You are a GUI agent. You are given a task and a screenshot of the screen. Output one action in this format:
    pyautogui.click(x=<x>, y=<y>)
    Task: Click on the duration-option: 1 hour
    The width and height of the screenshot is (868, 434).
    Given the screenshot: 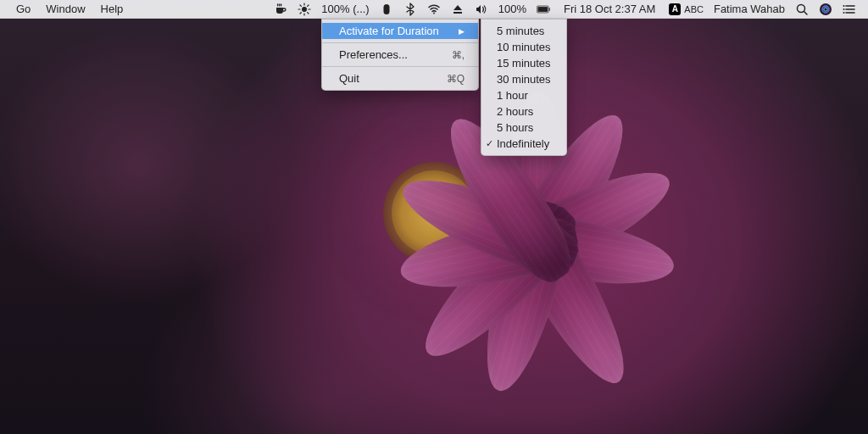 What is the action you would take?
    pyautogui.click(x=524, y=95)
    